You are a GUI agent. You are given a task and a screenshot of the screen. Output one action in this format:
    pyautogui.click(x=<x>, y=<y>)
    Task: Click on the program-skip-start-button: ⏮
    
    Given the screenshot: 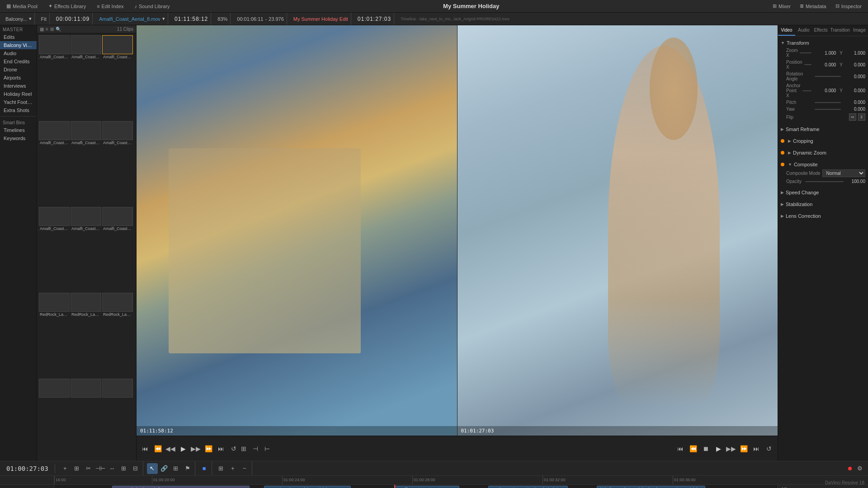 What is the action you would take?
    pyautogui.click(x=680, y=449)
    